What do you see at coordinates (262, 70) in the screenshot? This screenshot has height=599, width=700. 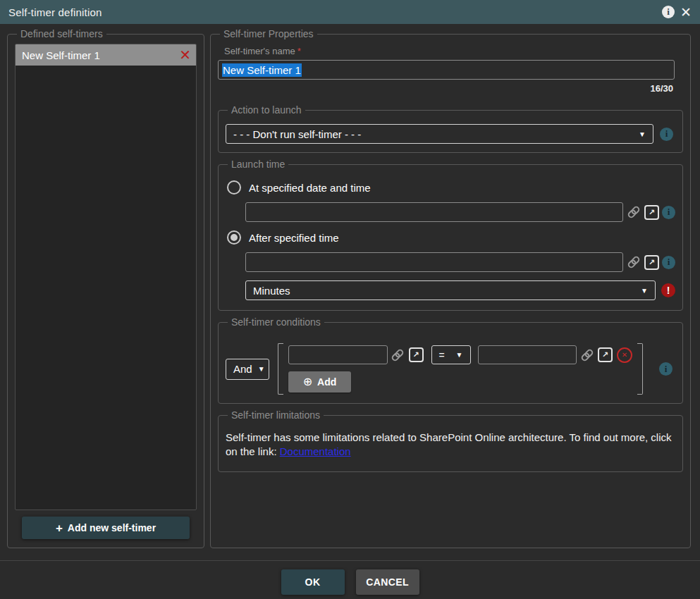 I see `selected-input-text: New Self-timer 1` at bounding box center [262, 70].